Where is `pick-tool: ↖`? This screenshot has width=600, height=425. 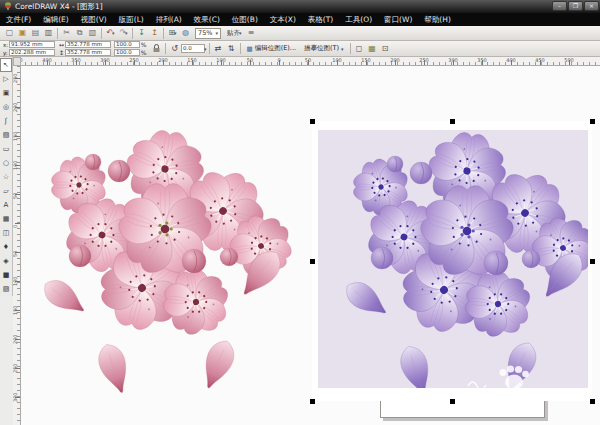 pick-tool: ↖ is located at coordinates (6, 65).